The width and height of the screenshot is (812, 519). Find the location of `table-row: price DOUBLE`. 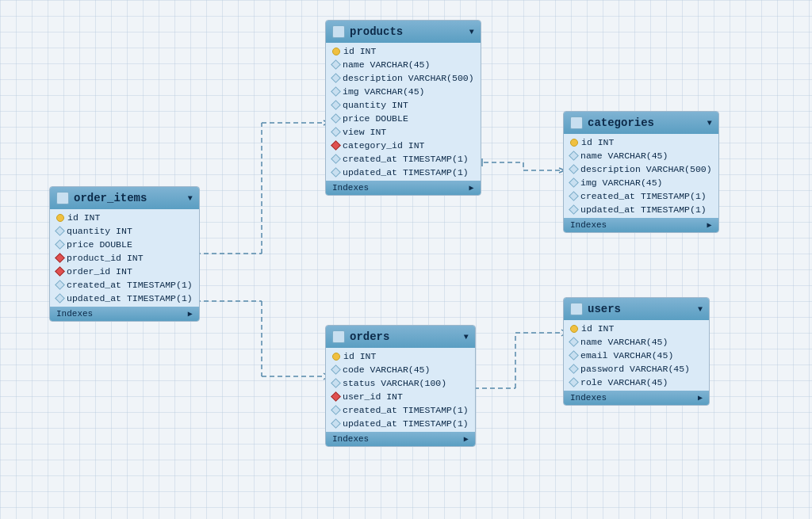

table-row: price DOUBLE is located at coordinates (403, 119).